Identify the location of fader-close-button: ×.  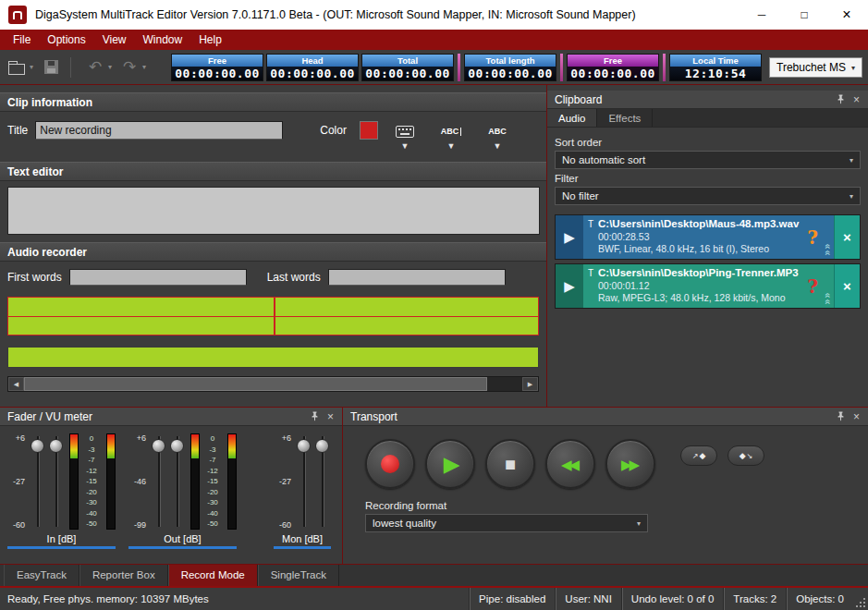
(331, 417).